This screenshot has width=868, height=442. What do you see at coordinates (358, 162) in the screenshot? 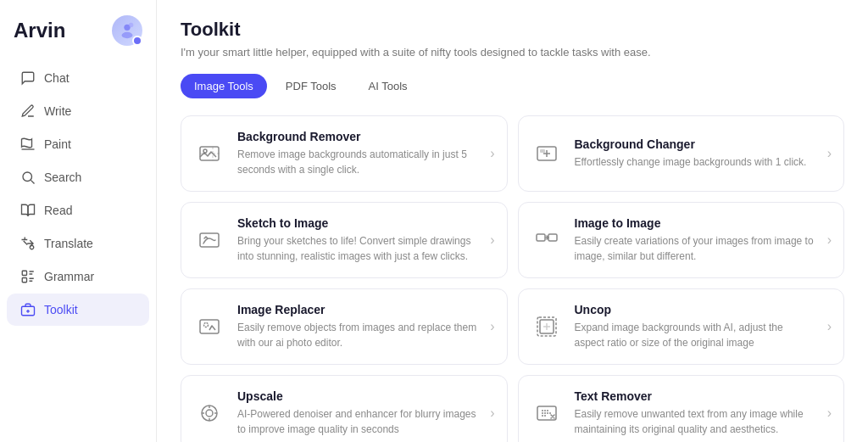
I see `tool-desc: Remove image backgrounds automatically i…` at bounding box center [358, 162].